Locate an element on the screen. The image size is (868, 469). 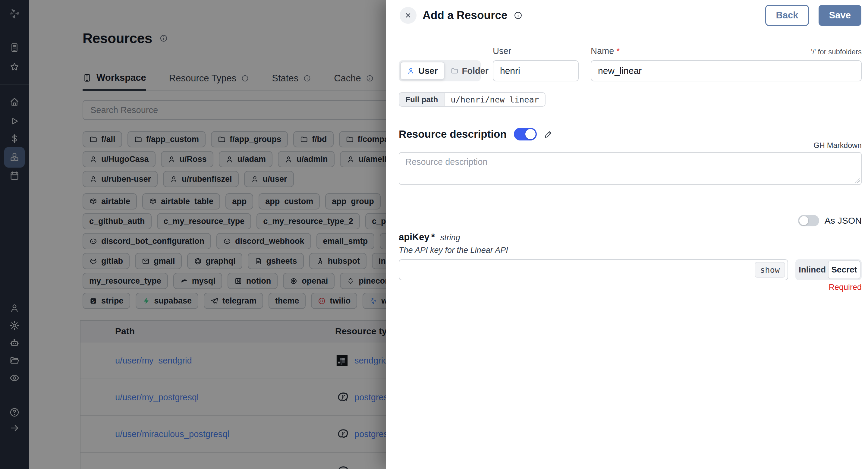
secret-mode-toggle: Inlined Secret is located at coordinates (828, 270).